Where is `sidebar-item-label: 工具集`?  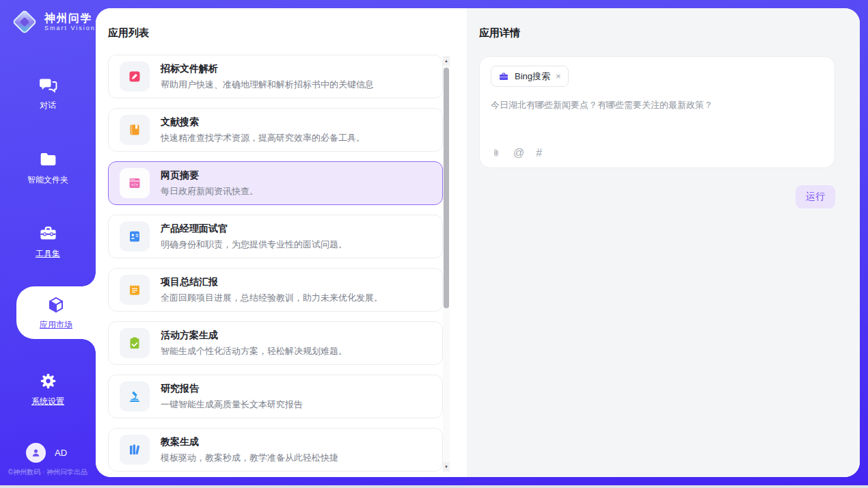
sidebar-item-label: 工具集 is located at coordinates (48, 254).